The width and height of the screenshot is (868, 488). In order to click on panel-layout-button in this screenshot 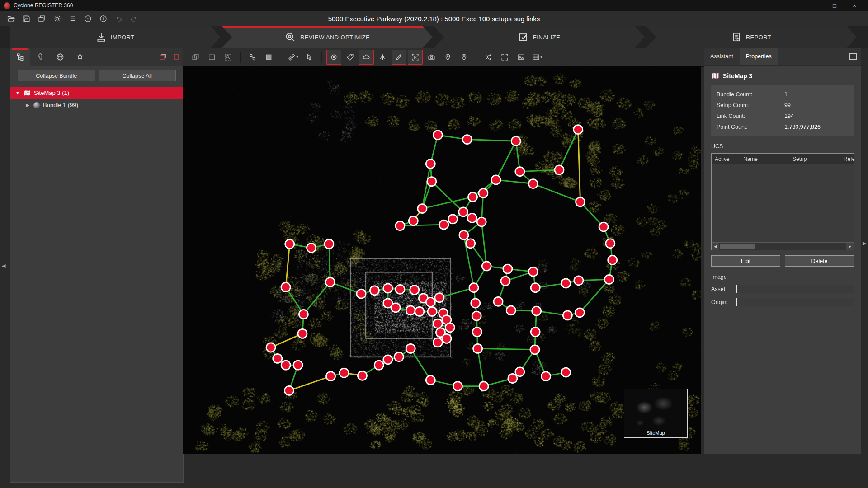, I will do `click(853, 56)`.